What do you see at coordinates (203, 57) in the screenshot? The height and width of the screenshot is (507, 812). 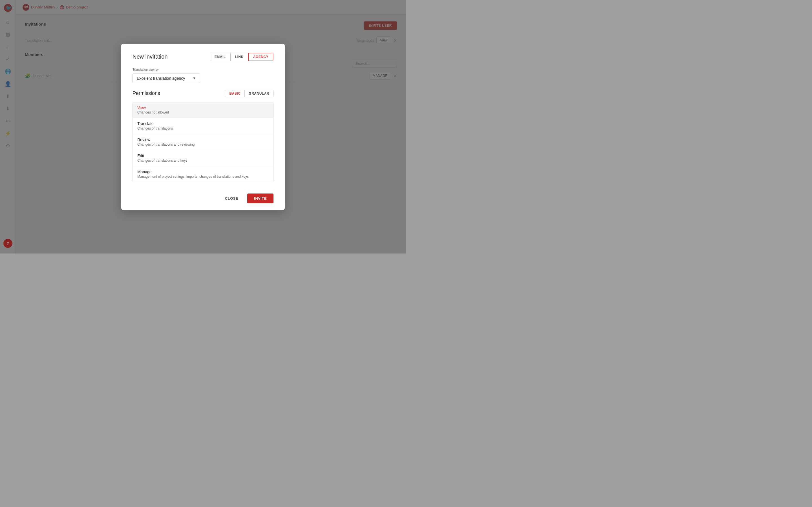 I see `modal-header: New invitation EMAIL LINK AGENCY` at bounding box center [203, 57].